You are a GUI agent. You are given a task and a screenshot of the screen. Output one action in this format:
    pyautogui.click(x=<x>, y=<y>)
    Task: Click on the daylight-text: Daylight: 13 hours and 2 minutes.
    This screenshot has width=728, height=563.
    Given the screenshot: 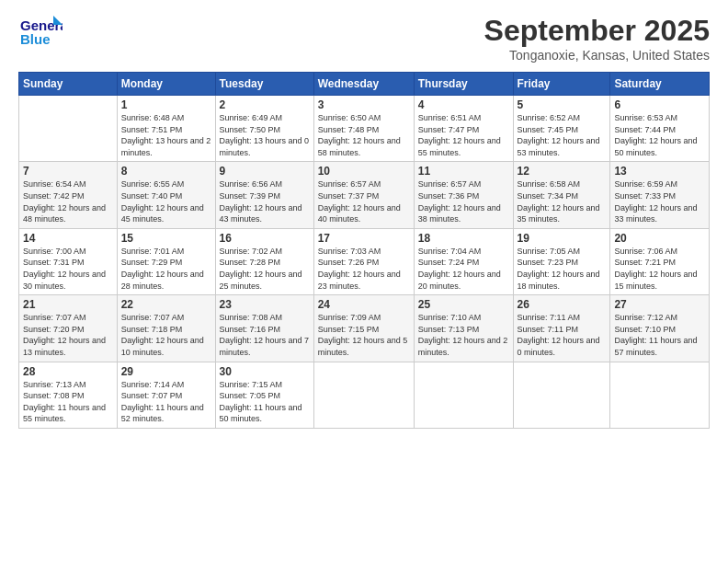 What is the action you would take?
    pyautogui.click(x=166, y=147)
    